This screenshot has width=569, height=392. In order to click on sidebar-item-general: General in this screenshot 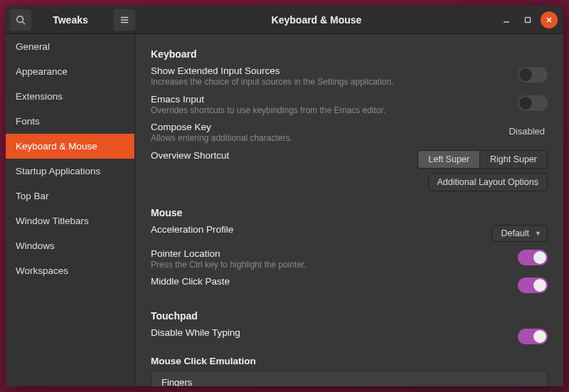, I will do `click(70, 47)`.